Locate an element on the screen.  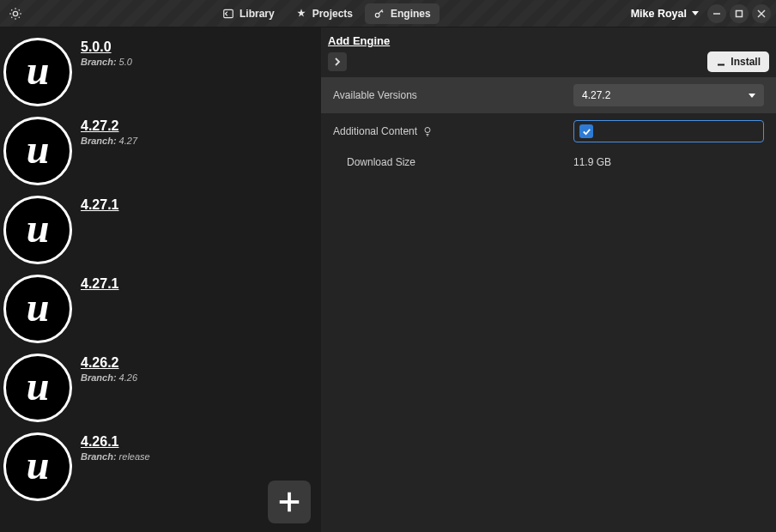
engine-branch: Branch: 5.0 is located at coordinates (106, 62).